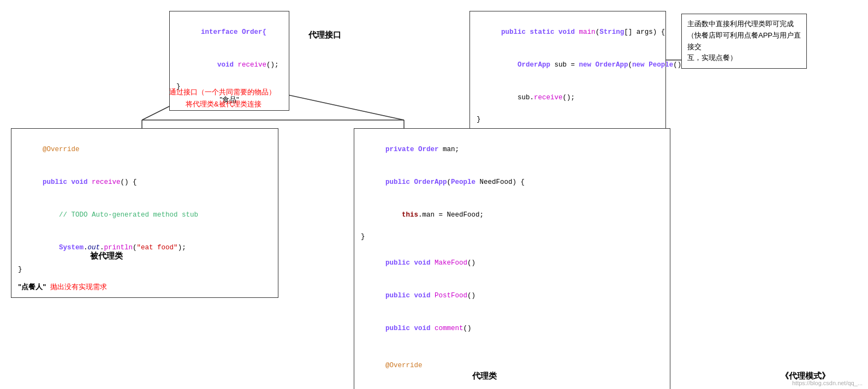  Describe the element at coordinates (512, 296) in the screenshot. I see `proxy-line6: public void PostFood()` at that location.